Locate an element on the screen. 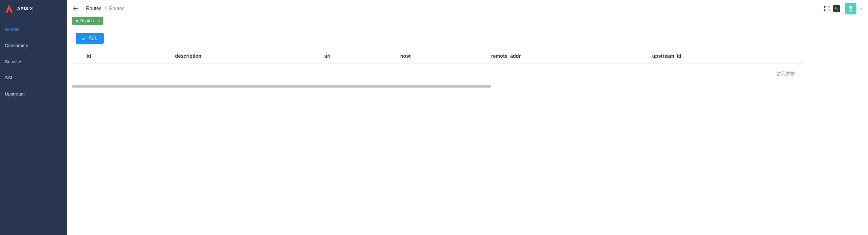  column-header-uri: uri is located at coordinates (355, 56).